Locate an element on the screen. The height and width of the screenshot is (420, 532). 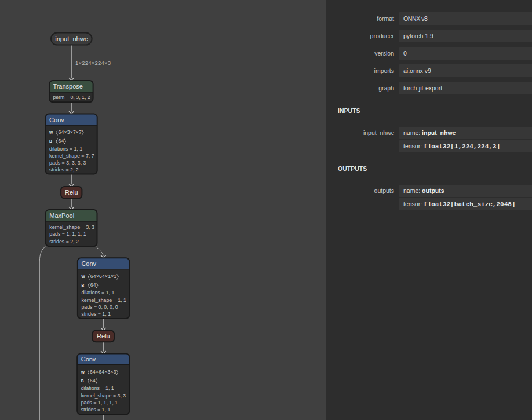
svg-text: 64×64×1×1 is located at coordinates (104, 276).